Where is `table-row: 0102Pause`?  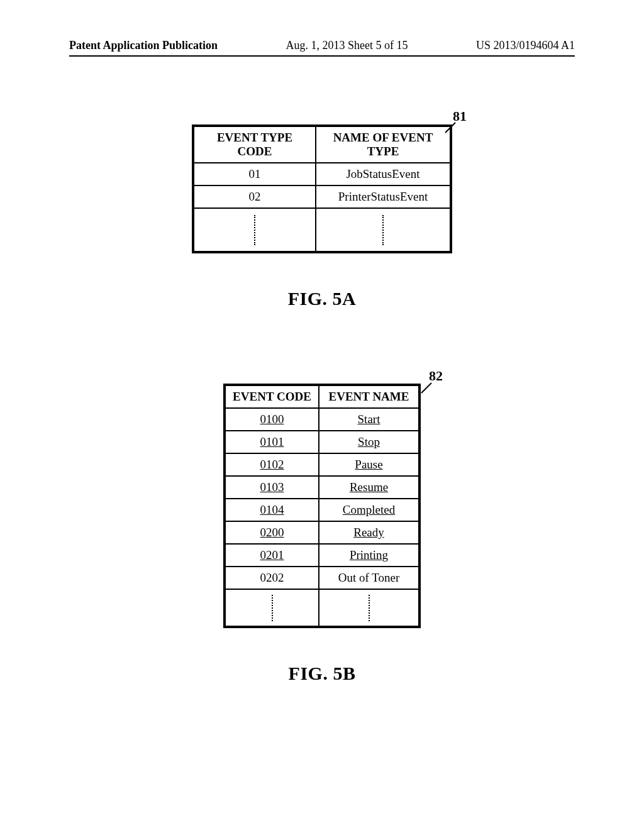
table-row: 0102Pause is located at coordinates (322, 465).